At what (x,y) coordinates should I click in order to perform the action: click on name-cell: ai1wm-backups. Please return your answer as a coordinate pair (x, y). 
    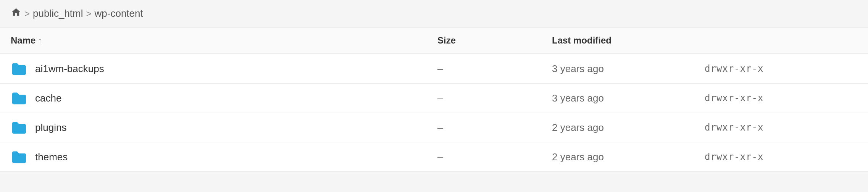
    Looking at the image, I should click on (224, 69).